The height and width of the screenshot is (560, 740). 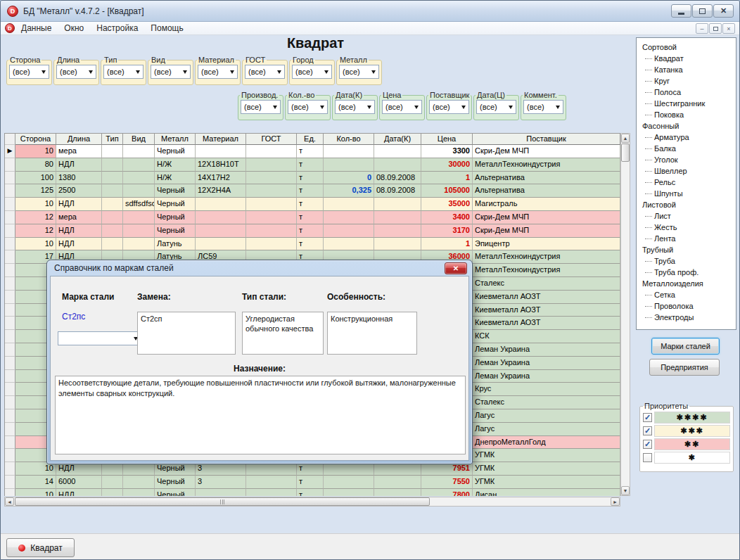 I want to click on tree-item: Лента, so click(x=687, y=238).